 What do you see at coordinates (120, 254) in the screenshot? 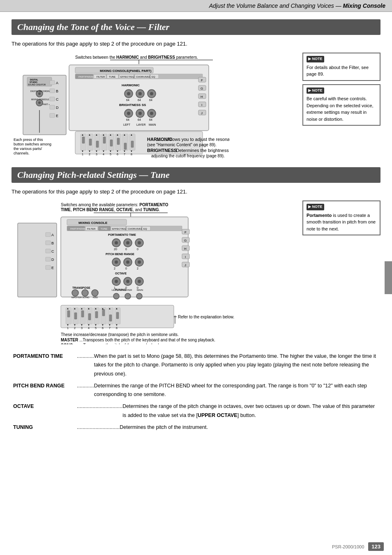
I see `svg-text: PITCH BEND RANGE` at bounding box center [120, 254].